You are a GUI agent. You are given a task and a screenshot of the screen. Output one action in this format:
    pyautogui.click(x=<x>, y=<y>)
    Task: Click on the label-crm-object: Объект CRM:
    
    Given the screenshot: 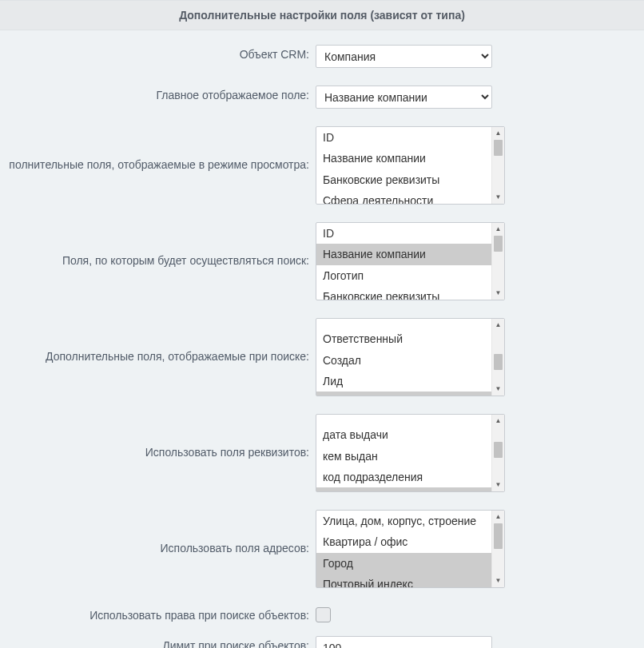 What is the action you would take?
    pyautogui.click(x=158, y=53)
    